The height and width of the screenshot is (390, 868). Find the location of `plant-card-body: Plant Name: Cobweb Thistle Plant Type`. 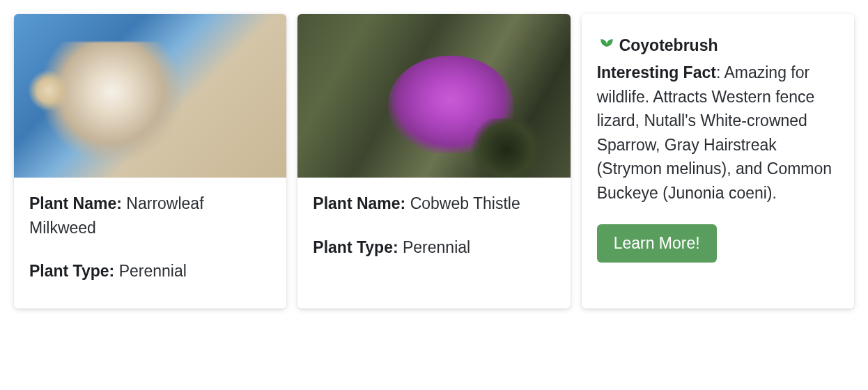

plant-card-body: Plant Name: Cobweb Thistle Plant Type is located at coordinates (433, 243).